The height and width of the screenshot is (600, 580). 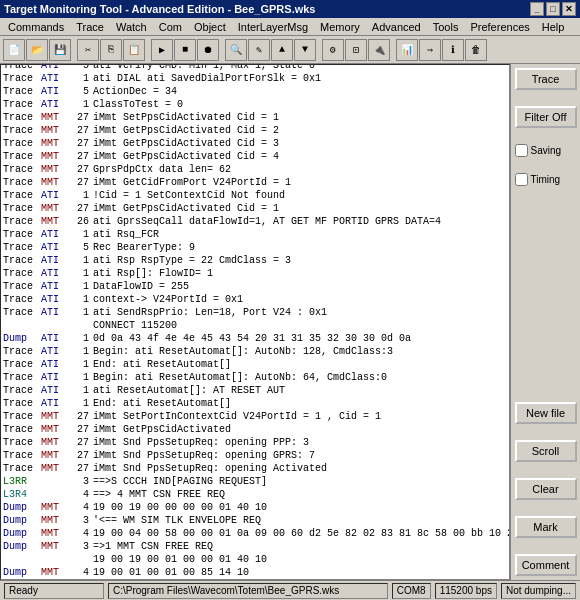 I want to click on up-btn: ▲, so click(x=282, y=50).